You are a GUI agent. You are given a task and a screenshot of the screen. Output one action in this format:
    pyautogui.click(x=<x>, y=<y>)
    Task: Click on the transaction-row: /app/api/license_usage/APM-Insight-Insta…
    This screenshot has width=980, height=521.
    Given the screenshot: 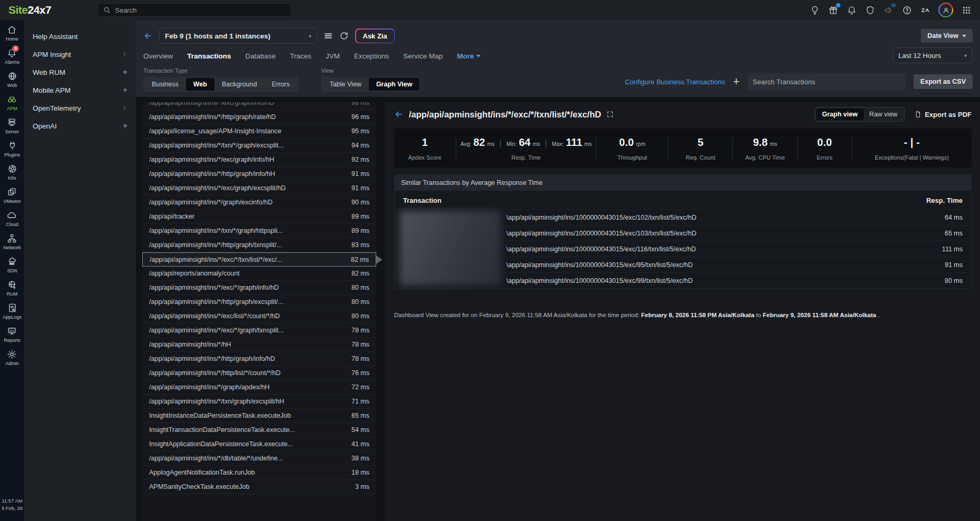 What is the action you would take?
    pyautogui.click(x=259, y=132)
    